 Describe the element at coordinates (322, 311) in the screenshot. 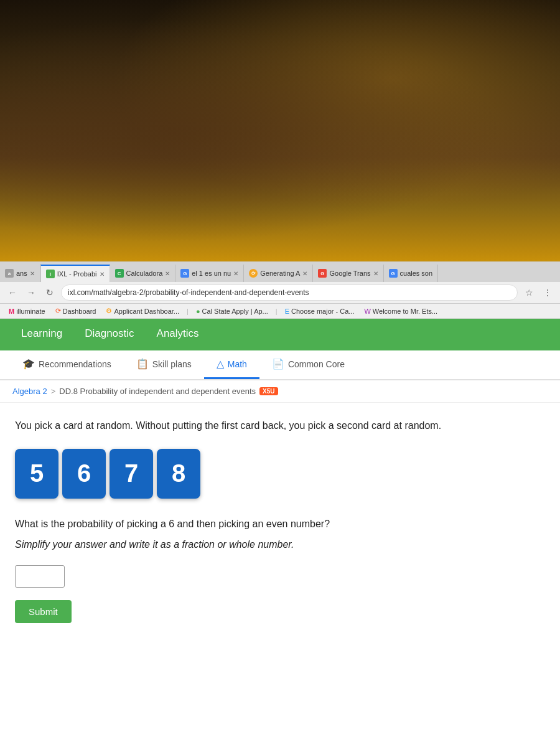

I see `bookmark-choosemajor-label: Choose major - Ca...` at that location.